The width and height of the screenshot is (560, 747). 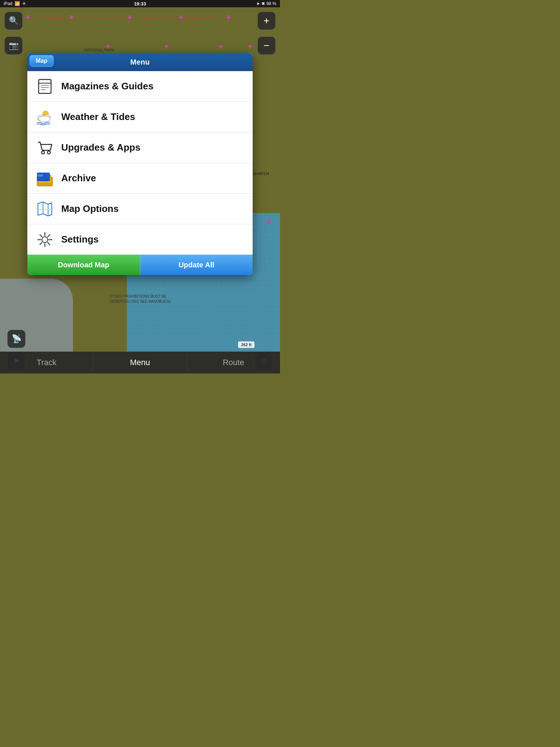 What do you see at coordinates (14, 46) in the screenshot?
I see `camera-icon: 📷` at bounding box center [14, 46].